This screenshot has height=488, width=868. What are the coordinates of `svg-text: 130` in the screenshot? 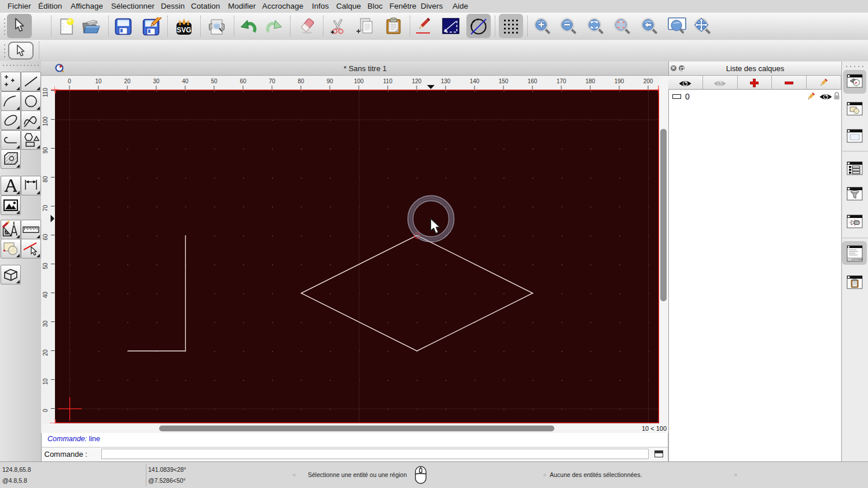 It's located at (446, 81).